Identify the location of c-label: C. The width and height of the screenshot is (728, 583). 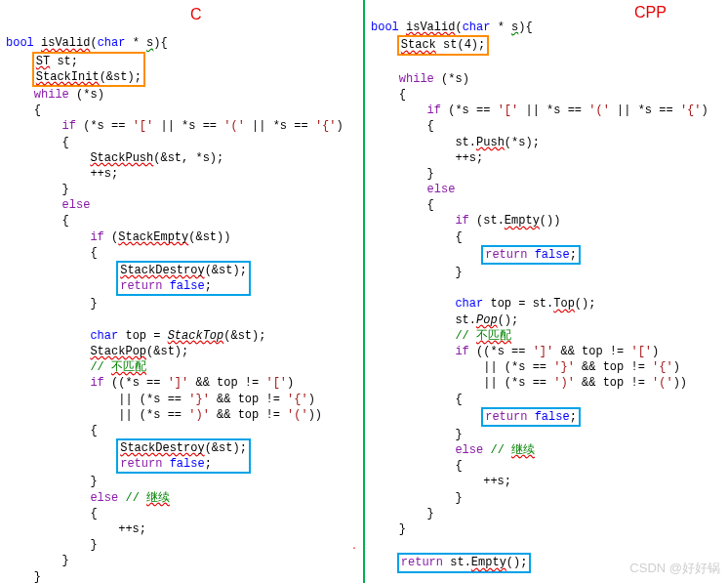
(196, 15).